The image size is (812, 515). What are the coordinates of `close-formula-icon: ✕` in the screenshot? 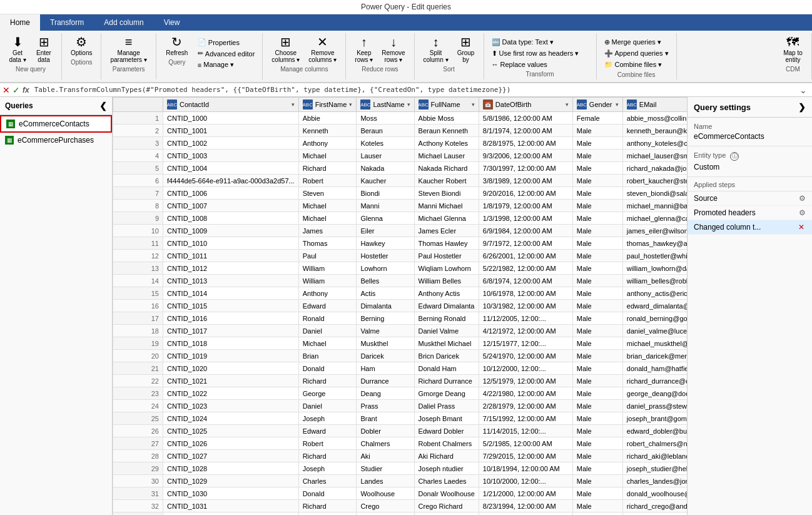 It's located at (6, 90).